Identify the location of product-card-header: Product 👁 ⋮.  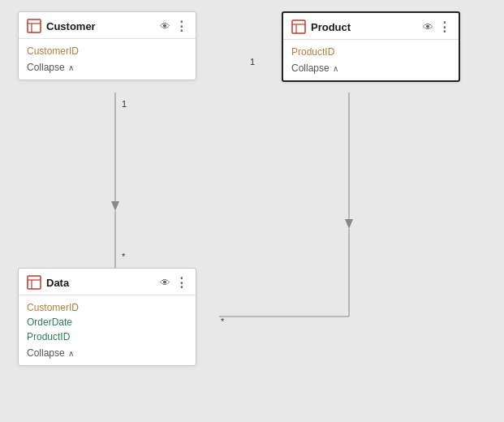
(371, 26).